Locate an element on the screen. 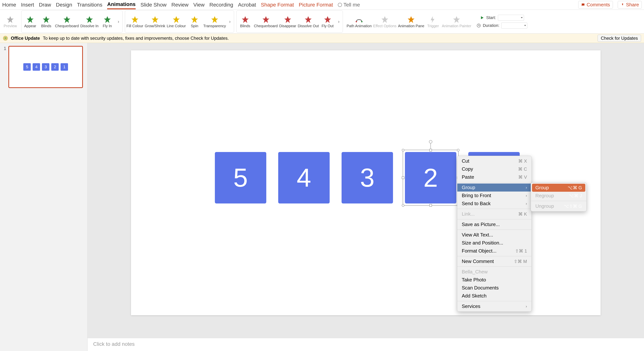 The height and width of the screenshot is (351, 644). shortcut: ⌘ K is located at coordinates (522, 214).